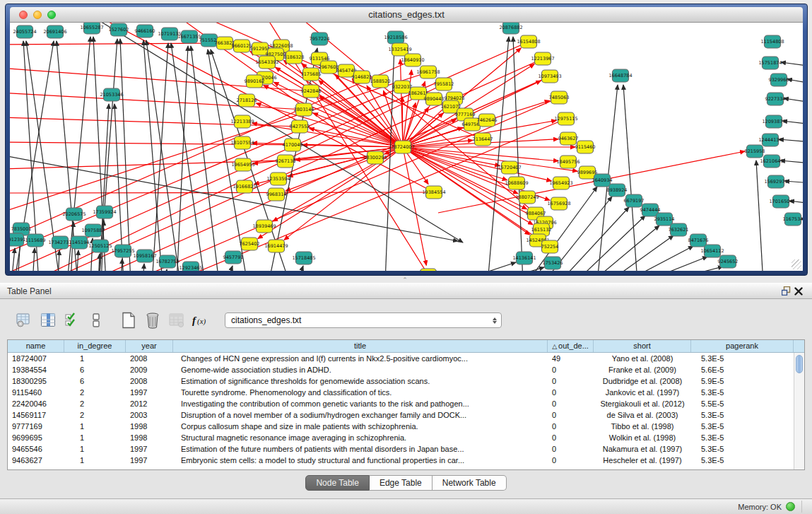 Image resolution: width=812 pixels, height=514 pixels. What do you see at coordinates (276, 246) in the screenshot?
I see `graph-node: 16914479` at bounding box center [276, 246].